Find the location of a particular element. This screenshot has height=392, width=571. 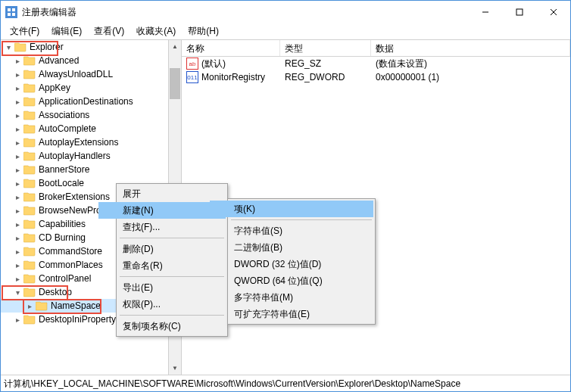

tree-item: ▸AppKey is located at coordinates (91, 88).